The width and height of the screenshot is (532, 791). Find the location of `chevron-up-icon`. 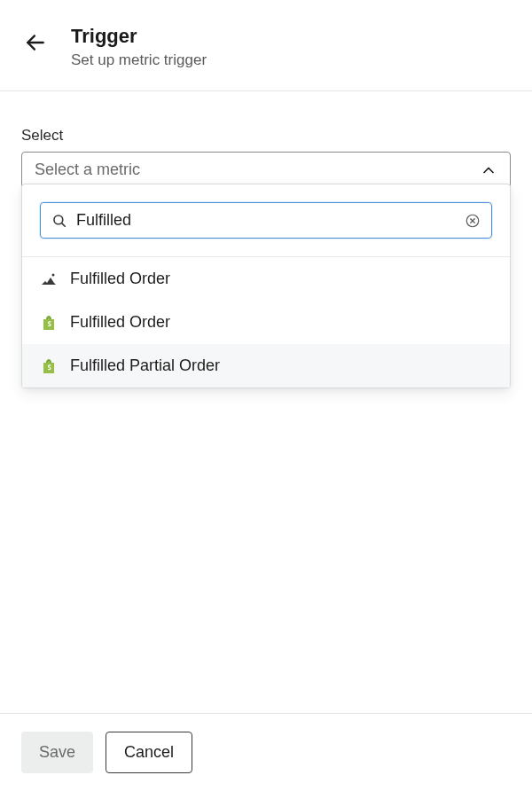

chevron-up-icon is located at coordinates (489, 170).